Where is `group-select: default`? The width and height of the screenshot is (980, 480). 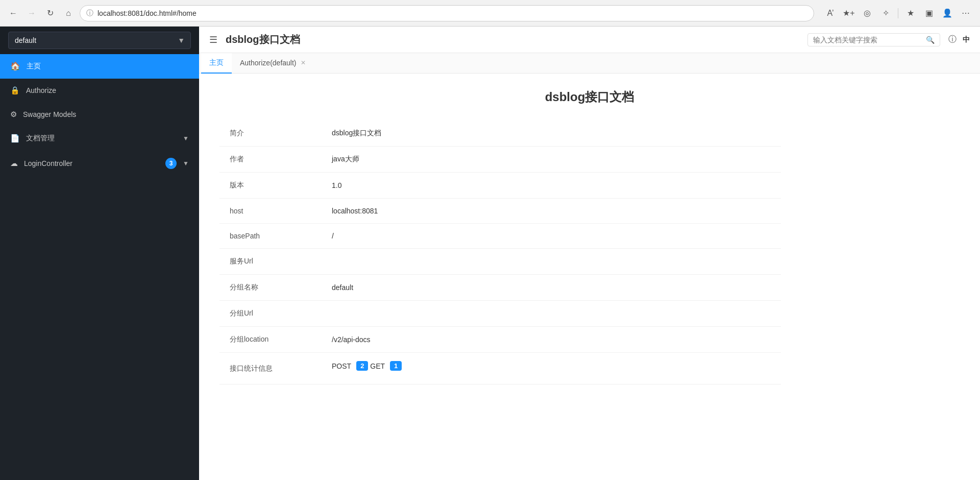
group-select: default is located at coordinates (100, 40).